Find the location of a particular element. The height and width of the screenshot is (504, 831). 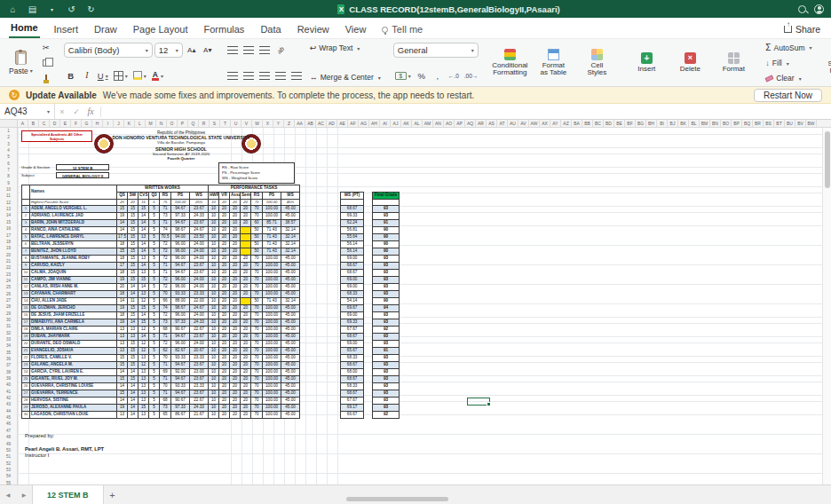

grid-cell: 23.67 is located at coordinates (199, 224).